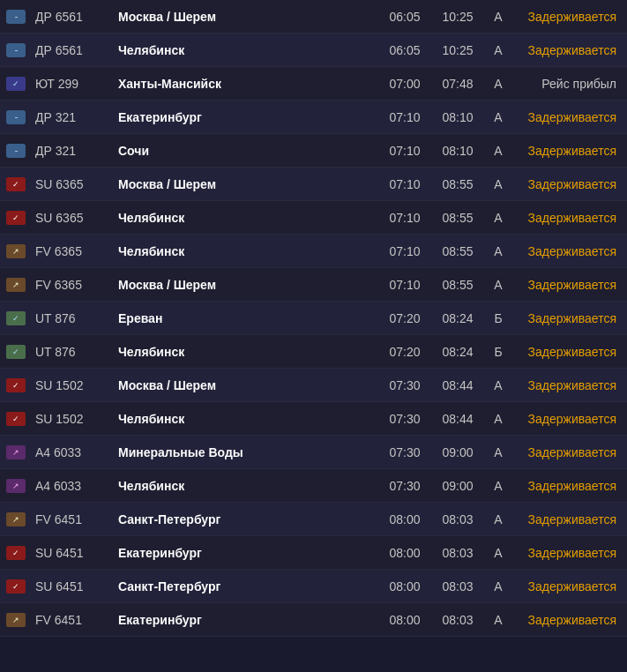 The image size is (627, 672). I want to click on arrival-time: 08:24, so click(458, 352).